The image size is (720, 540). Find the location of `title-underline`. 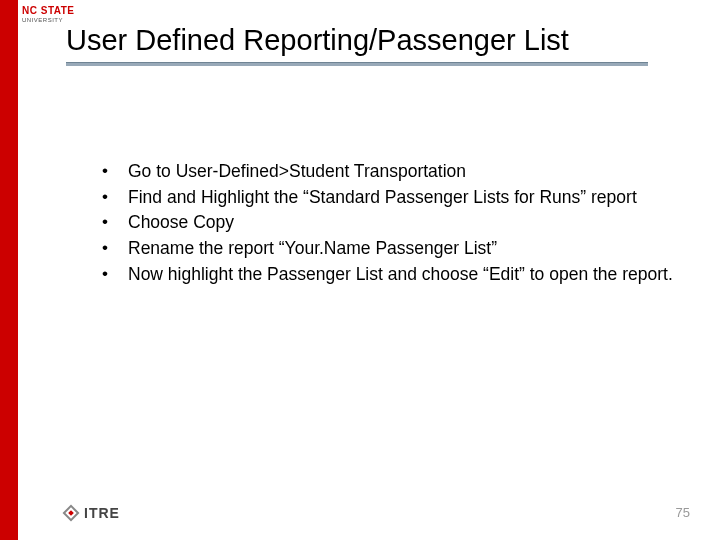

title-underline is located at coordinates (357, 64).